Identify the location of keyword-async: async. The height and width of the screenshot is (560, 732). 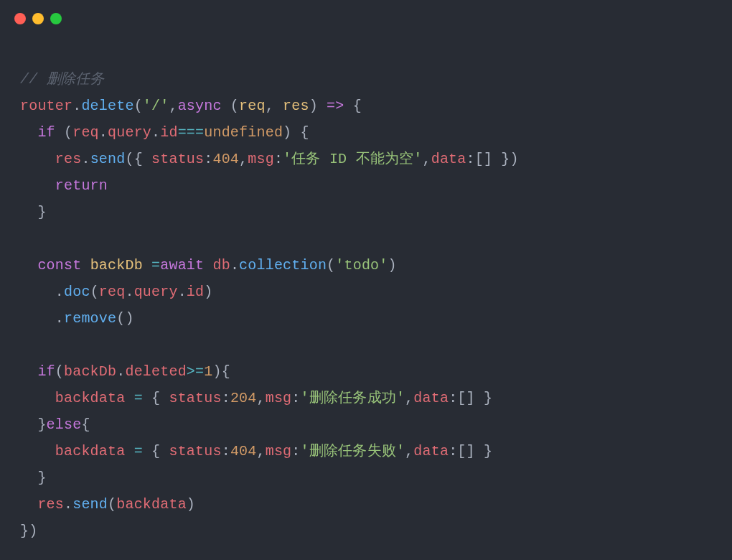
(200, 106).